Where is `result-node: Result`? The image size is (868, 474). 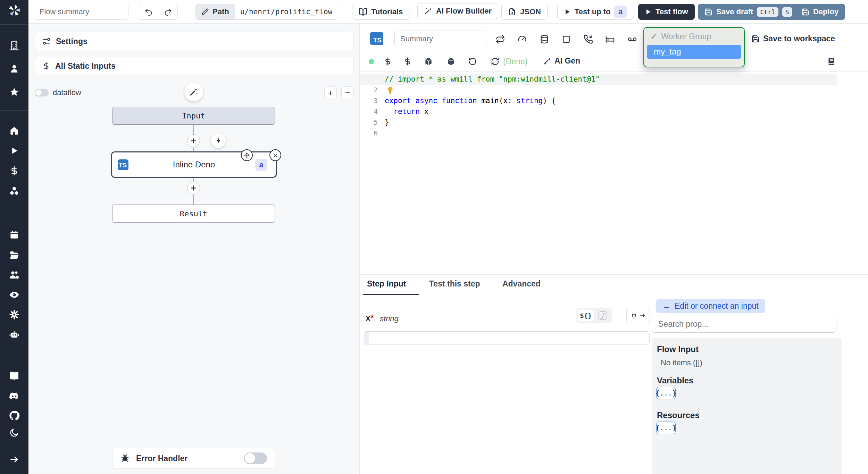
result-node: Result is located at coordinates (194, 214).